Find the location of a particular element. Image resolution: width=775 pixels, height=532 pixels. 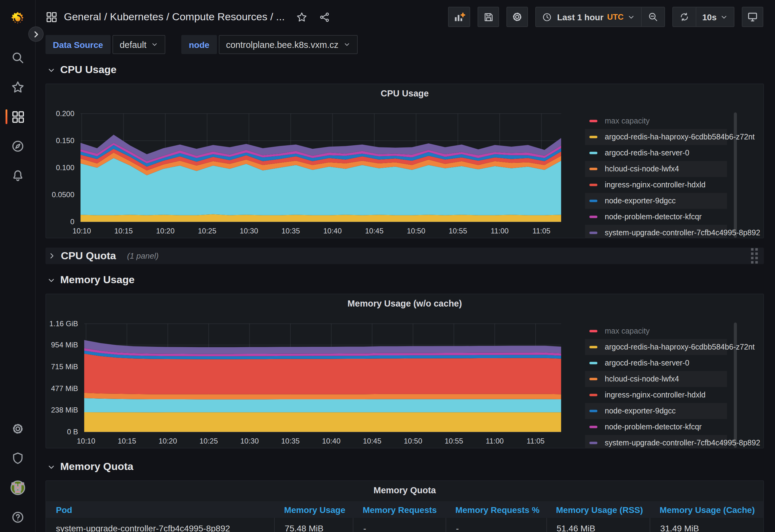

table-cell: 51.46 MiB is located at coordinates (598, 525).